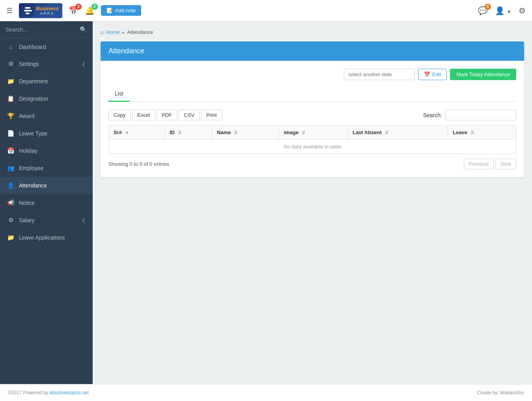 This screenshot has width=532, height=401. What do you see at coordinates (84, 220) in the screenshot?
I see `salary-chevron-left-icon: ❮` at bounding box center [84, 220].